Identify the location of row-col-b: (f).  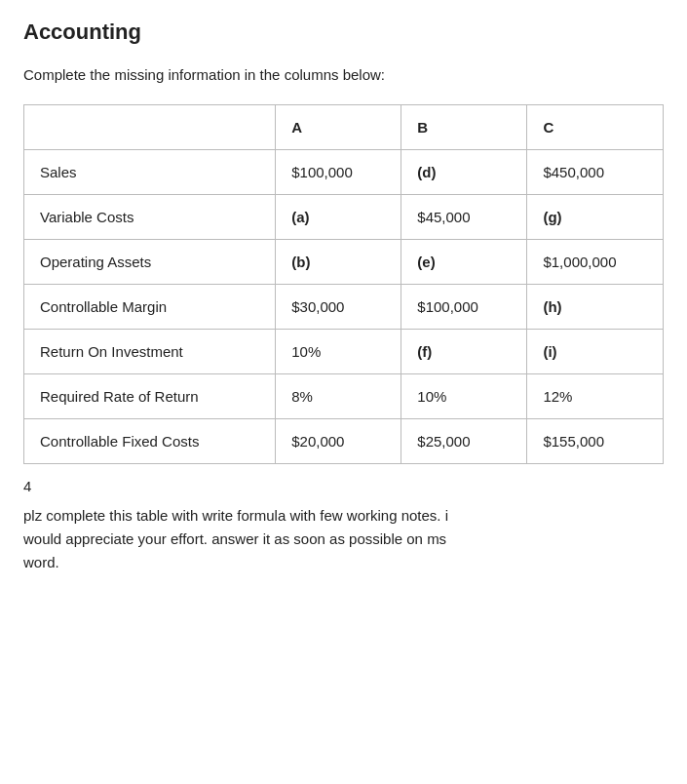
(464, 351).